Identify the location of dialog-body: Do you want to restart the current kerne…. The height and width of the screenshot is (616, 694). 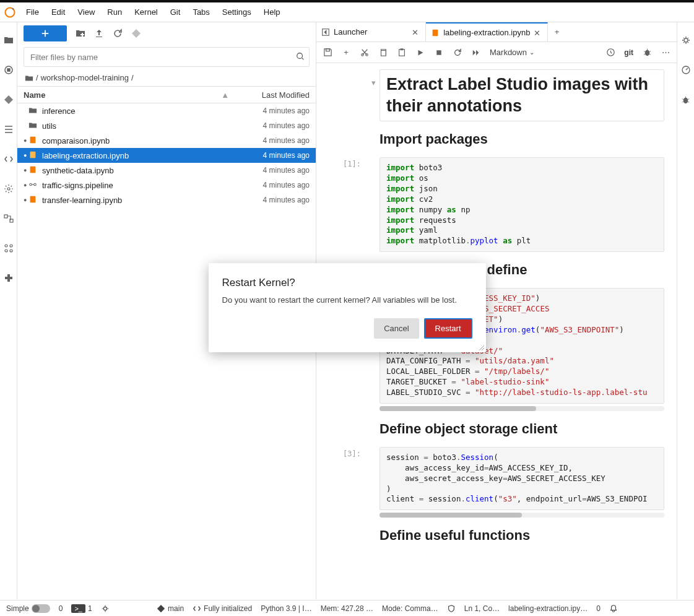
(347, 300).